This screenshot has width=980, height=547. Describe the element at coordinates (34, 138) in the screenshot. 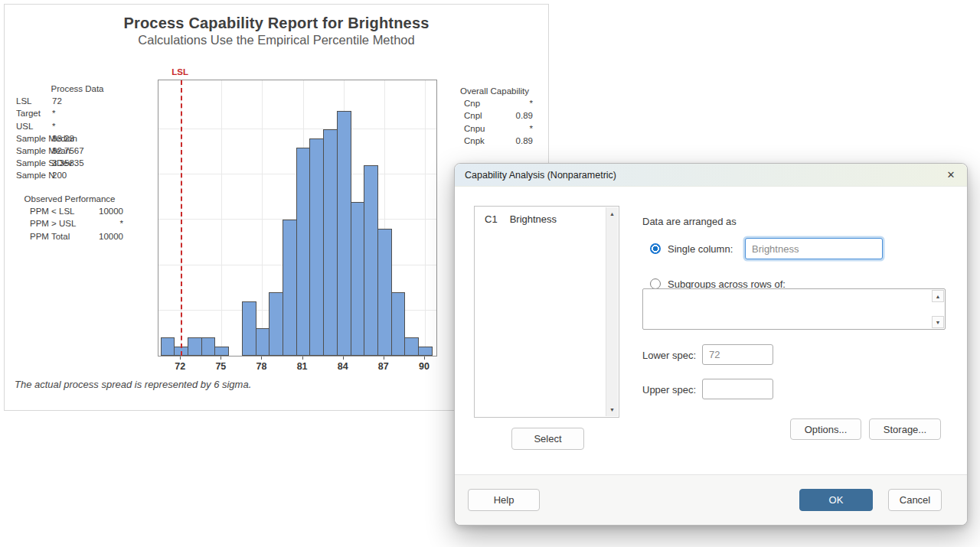

I see `stat-label: Sample Median` at that location.